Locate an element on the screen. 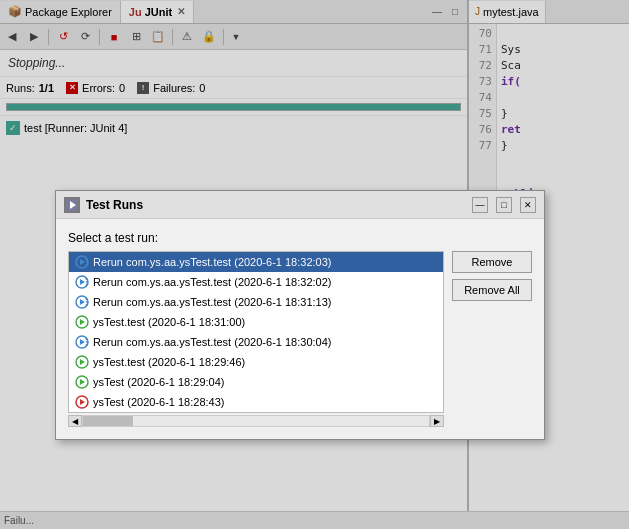  scroll-left-btn: ◀ is located at coordinates (75, 421).